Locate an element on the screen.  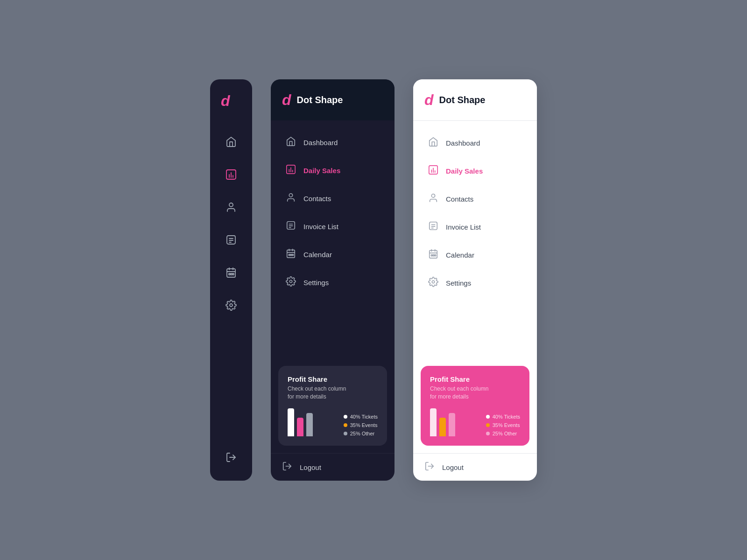
legend-other-light: 25% Other is located at coordinates (503, 434).